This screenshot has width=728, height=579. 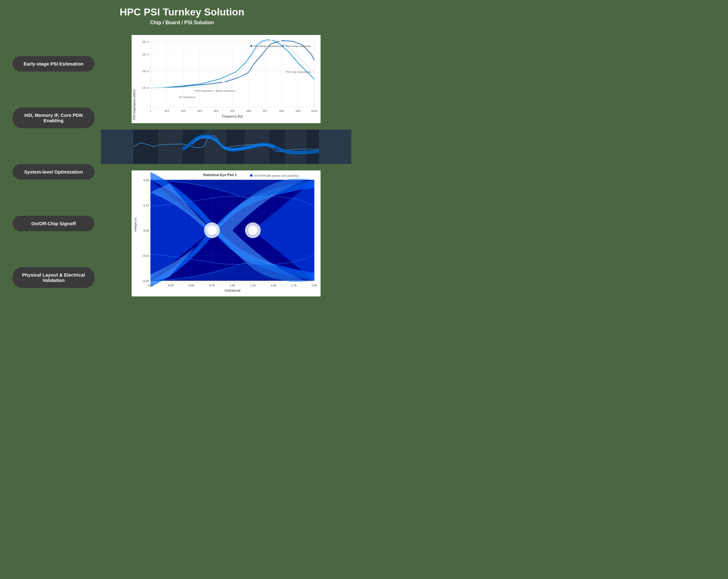 I want to click on cross-section-chart, so click(x=226, y=147).